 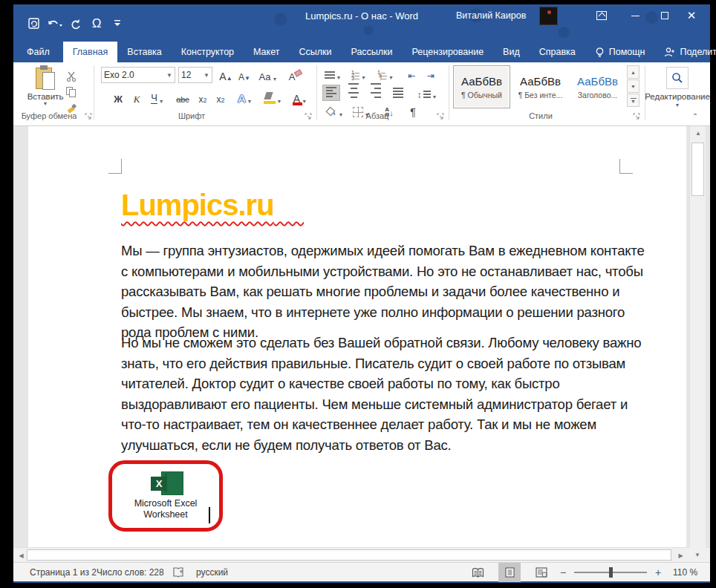 I want to click on decrease-indent-button: ⇤, so click(x=411, y=74).